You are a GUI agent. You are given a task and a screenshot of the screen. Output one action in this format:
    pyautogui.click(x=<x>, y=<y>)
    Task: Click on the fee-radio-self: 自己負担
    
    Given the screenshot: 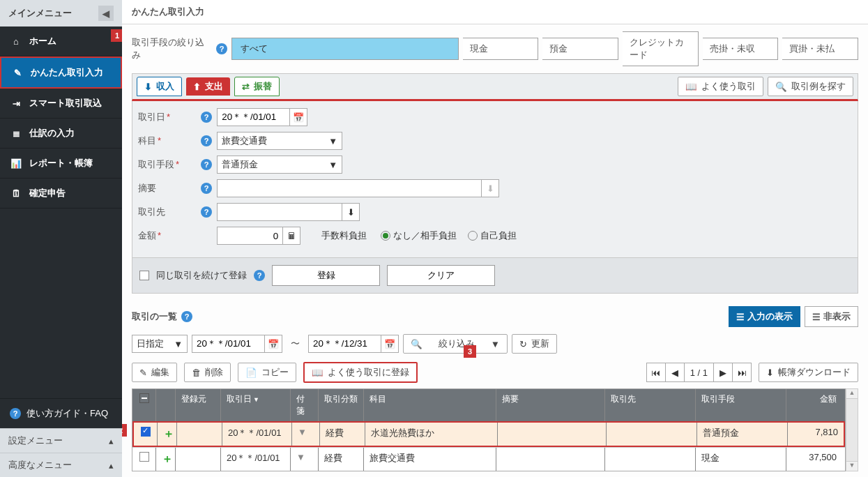 What is the action you would take?
    pyautogui.click(x=492, y=236)
    